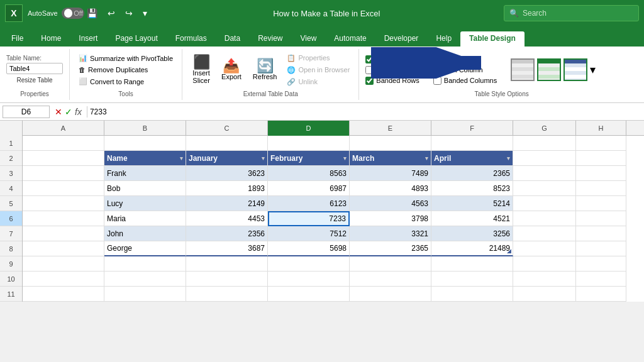  Describe the element at coordinates (11, 234) in the screenshot. I see `row-num-7: 7` at that location.